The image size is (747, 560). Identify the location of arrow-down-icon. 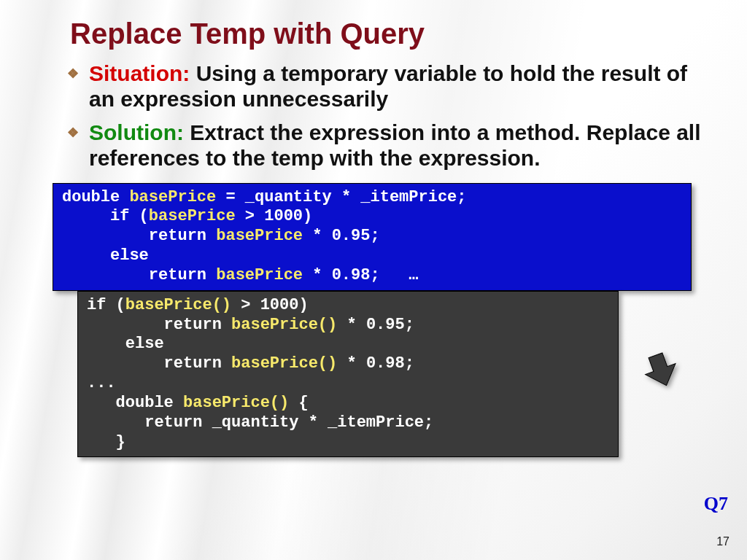
(661, 372).